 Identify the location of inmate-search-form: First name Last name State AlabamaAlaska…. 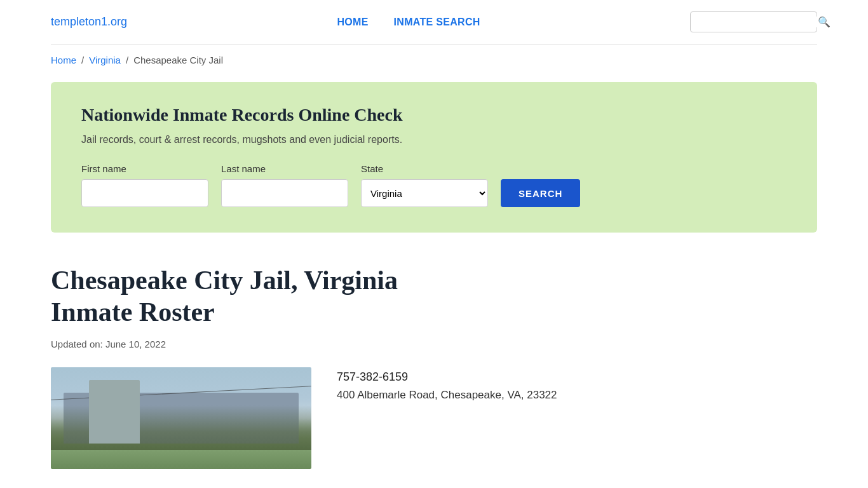
(434, 186).